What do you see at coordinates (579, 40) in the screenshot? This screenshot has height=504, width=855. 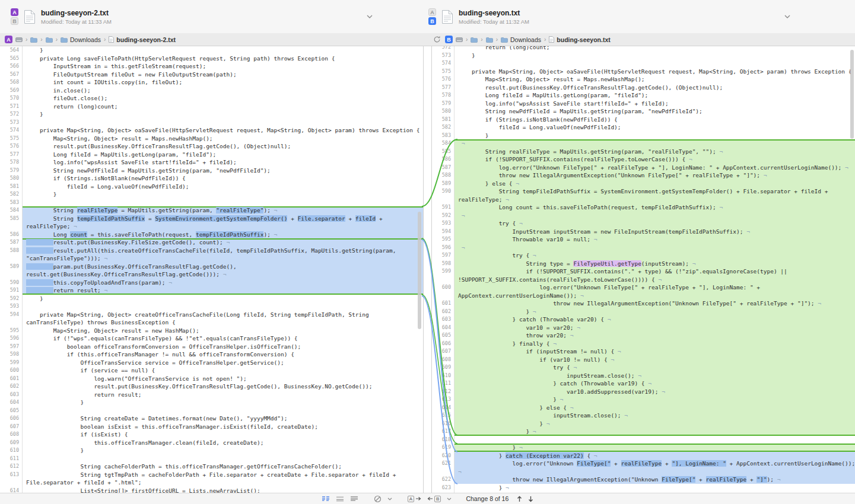 I see `breadcrumb-item: buding-seeyon.txt` at bounding box center [579, 40].